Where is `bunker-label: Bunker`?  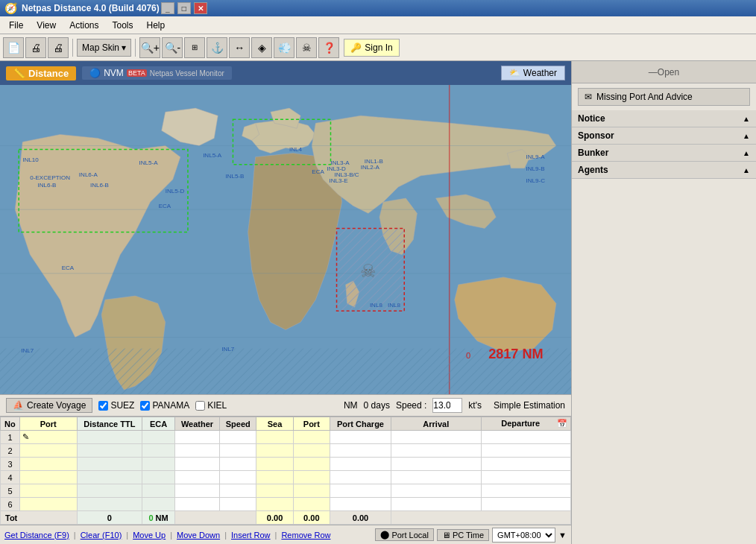
bunker-label: Bunker is located at coordinates (593, 153).